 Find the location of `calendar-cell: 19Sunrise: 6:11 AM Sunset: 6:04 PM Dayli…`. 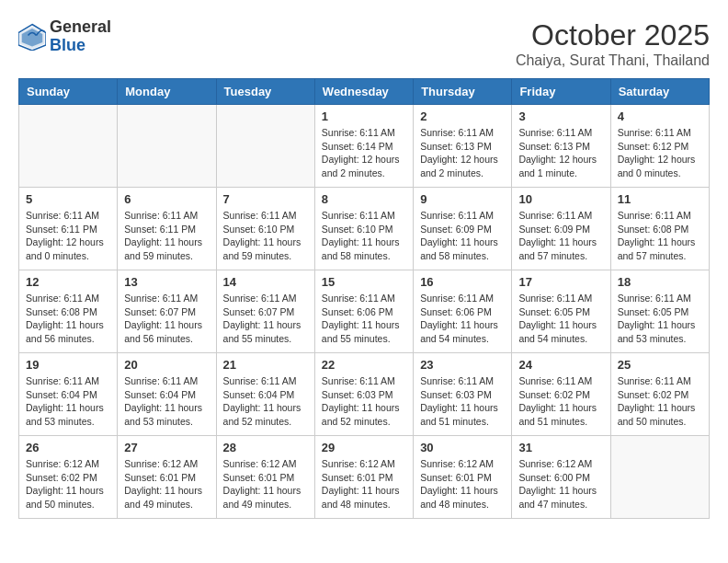

calendar-cell: 19Sunrise: 6:11 AM Sunset: 6:04 PM Dayli… is located at coordinates (68, 395).